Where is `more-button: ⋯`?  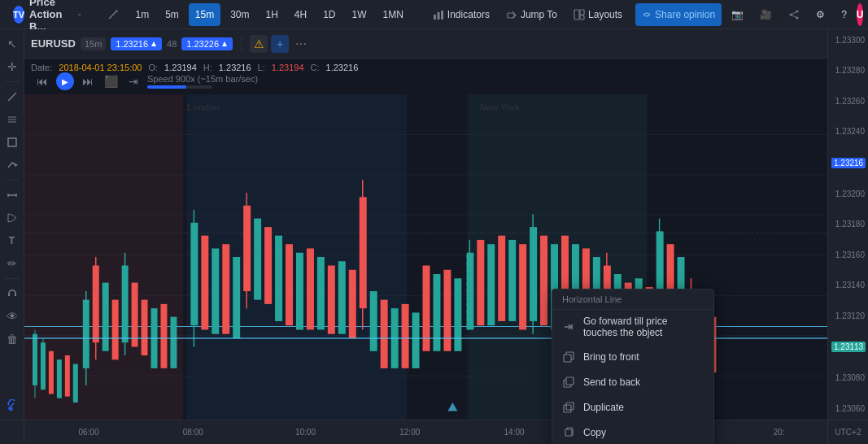
more-button: ⋯ is located at coordinates (301, 44).